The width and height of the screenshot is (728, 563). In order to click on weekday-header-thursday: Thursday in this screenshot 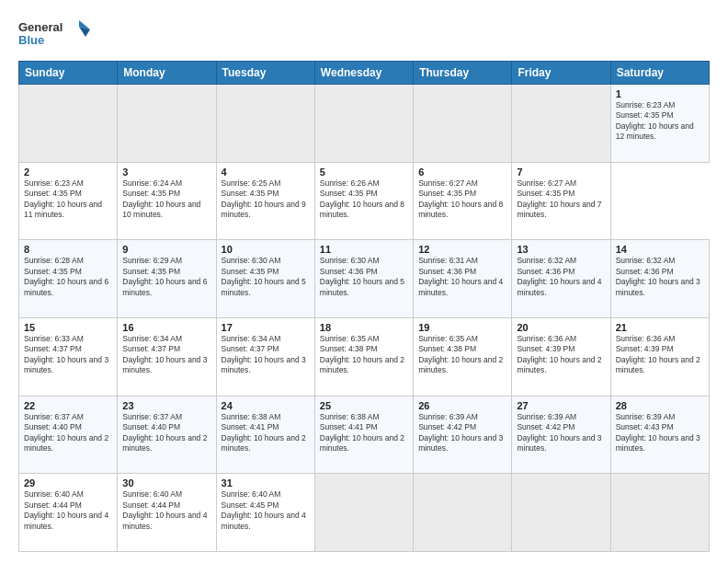, I will do `click(463, 74)`.